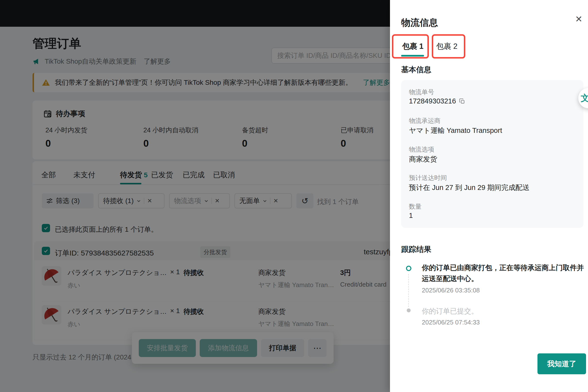  What do you see at coordinates (562, 364) in the screenshot?
I see `acknowledge-button: 我知道了` at bounding box center [562, 364].